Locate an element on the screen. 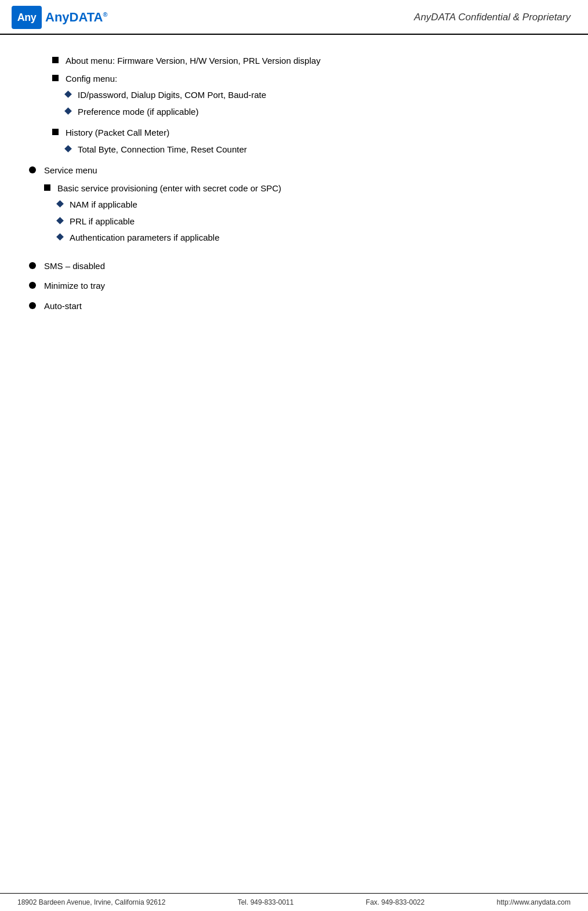 Image resolution: width=588 pixels, height=911 pixels. level3-list-history: Total Byte, Connection Time, Reset Count… is located at coordinates (312, 150).